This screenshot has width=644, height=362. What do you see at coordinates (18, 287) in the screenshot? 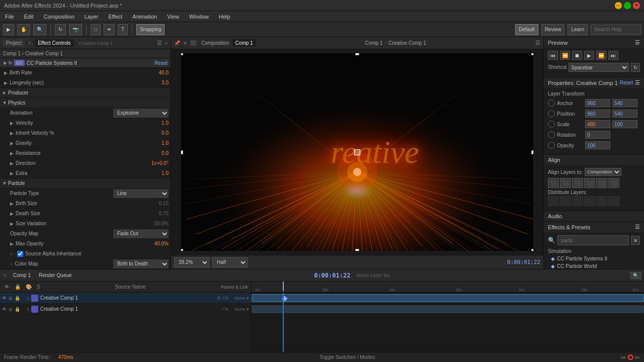
I see `tl-ctrl-2: 🔒` at bounding box center [18, 287].